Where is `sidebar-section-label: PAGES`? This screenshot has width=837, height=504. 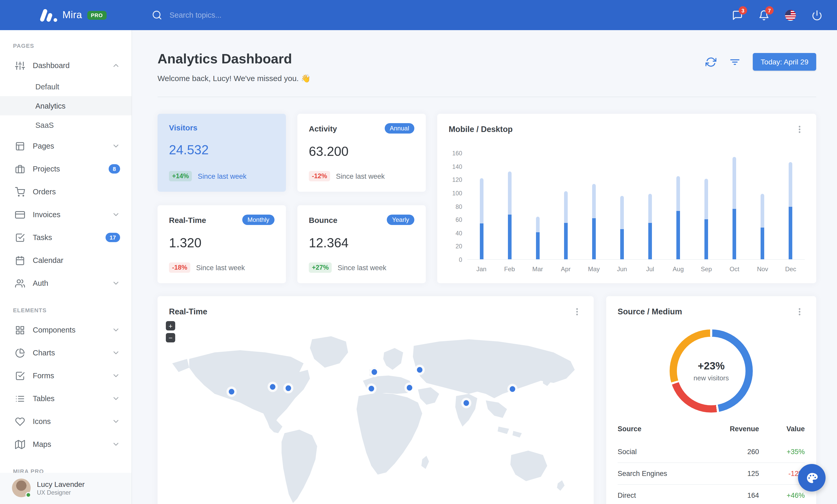
sidebar-section-label: PAGES is located at coordinates (66, 42).